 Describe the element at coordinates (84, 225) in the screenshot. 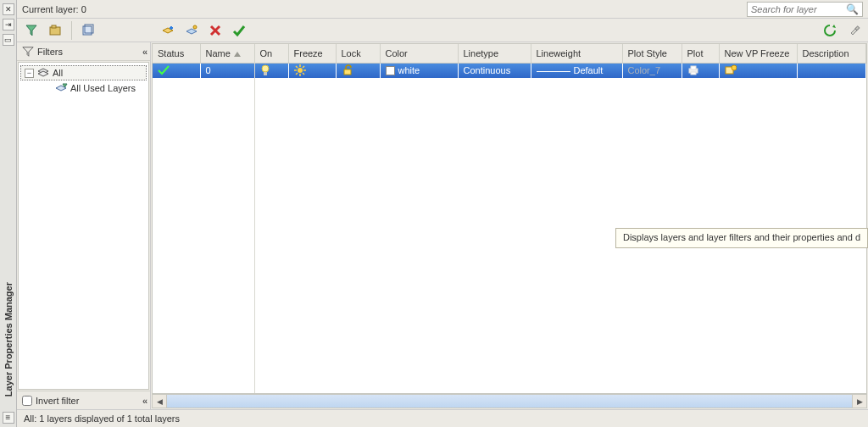

I see `filters-panel: Filters « − All All Used Layers Invert f…` at that location.